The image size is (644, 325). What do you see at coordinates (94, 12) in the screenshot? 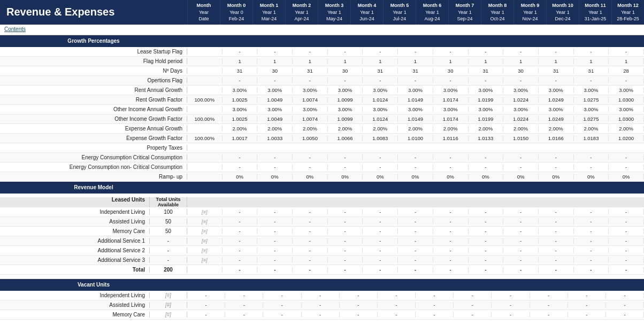
I see `header-title-cell: Revenue & Expenses` at bounding box center [94, 12].